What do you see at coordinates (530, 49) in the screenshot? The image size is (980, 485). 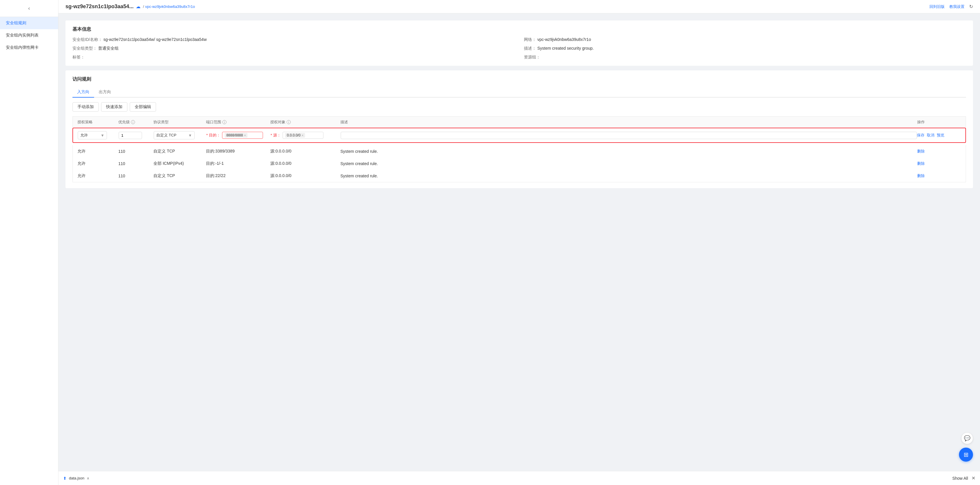 I see `desc-label: 描述：` at bounding box center [530, 49].